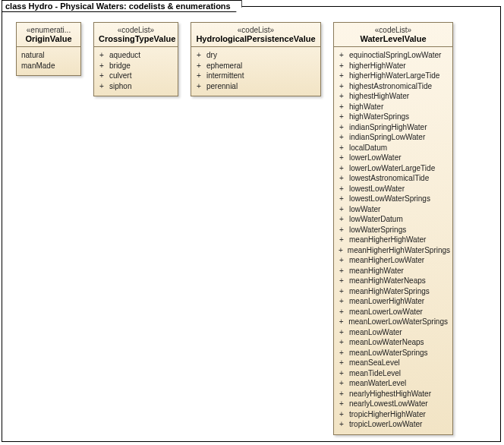 The height and width of the screenshot is (445, 504). What do you see at coordinates (387, 281) in the screenshot?
I see `attribute-name: meanHighWaterNeaps` at bounding box center [387, 281].